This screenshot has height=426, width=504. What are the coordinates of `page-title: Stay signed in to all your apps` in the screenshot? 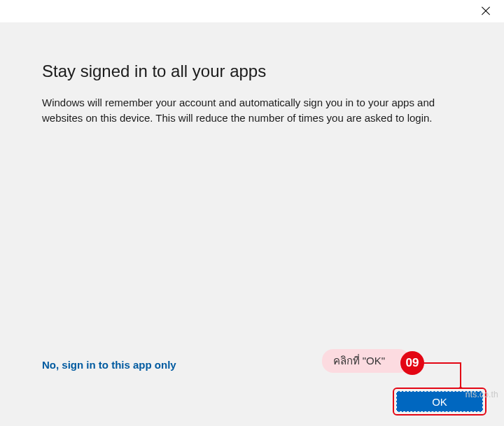 It's located at (252, 71).